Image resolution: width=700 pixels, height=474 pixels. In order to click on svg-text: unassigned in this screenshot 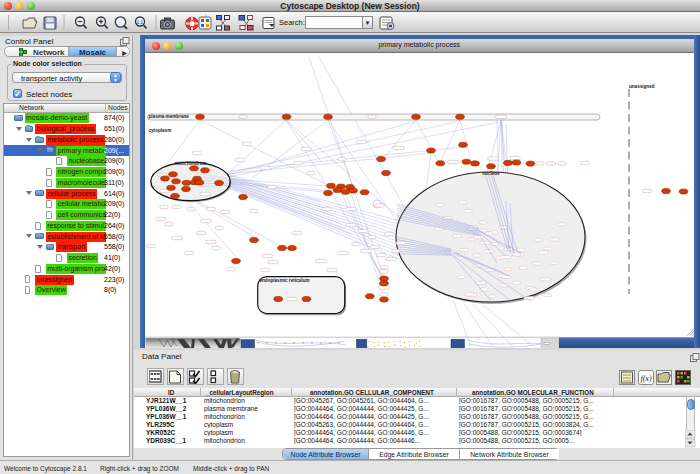, I will do `click(642, 86)`.